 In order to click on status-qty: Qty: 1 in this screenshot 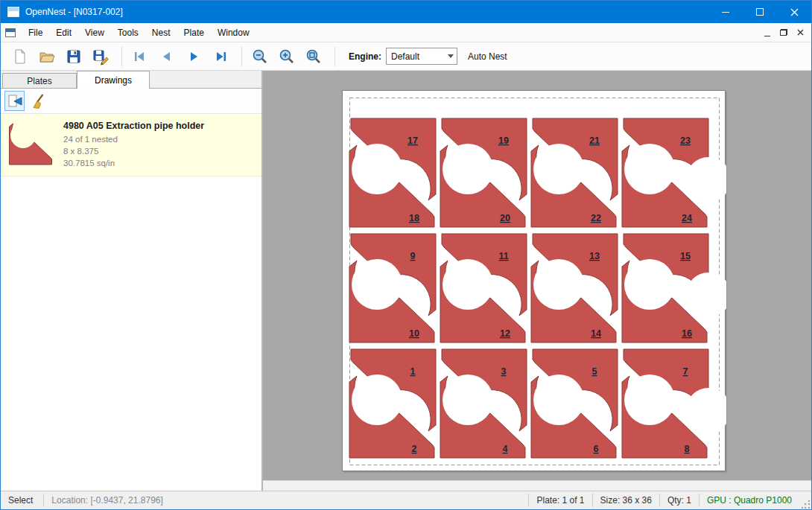, I will do `click(679, 500)`.